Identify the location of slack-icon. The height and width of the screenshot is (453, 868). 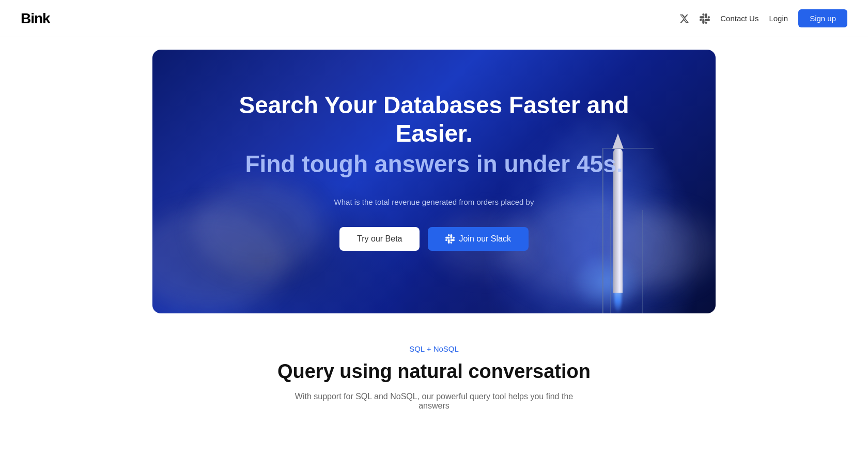
(705, 19).